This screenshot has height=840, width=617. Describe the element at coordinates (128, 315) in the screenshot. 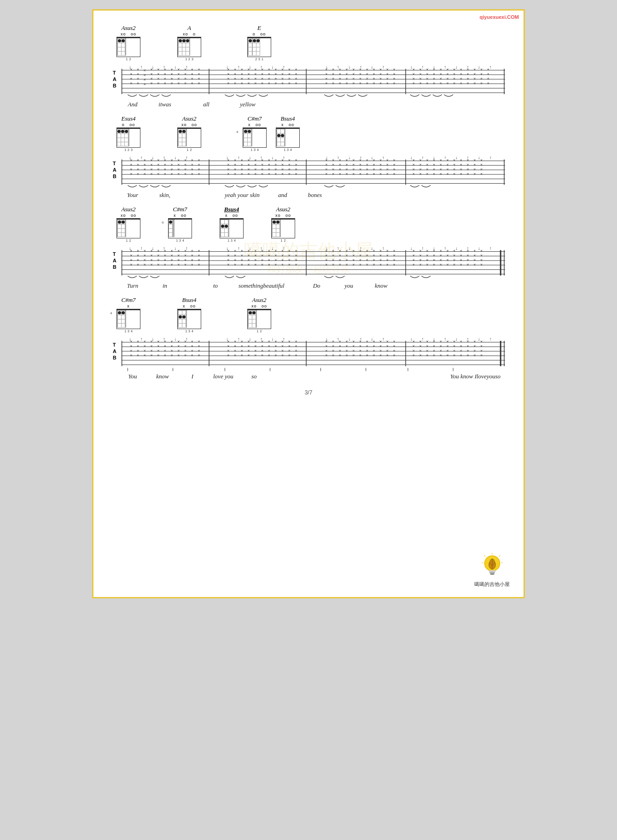

I see `chord-csharp-m7-3: 4 C#m7 x 134` at that location.